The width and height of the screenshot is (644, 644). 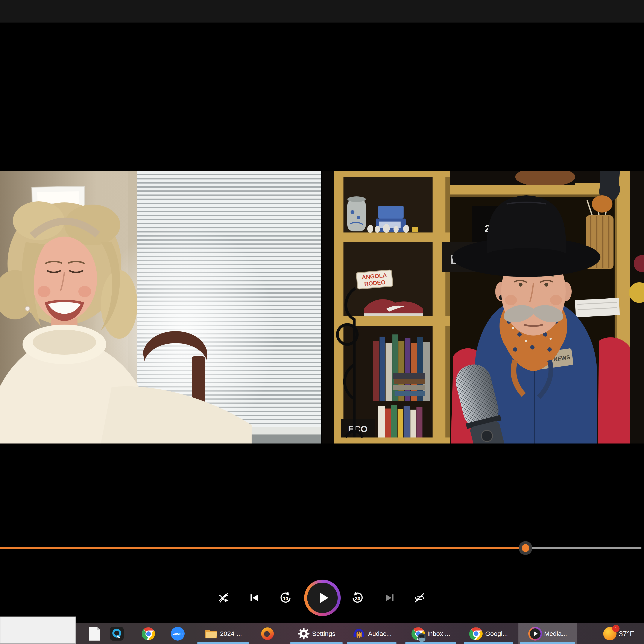 I want to click on svg-text: 30, so click(x=358, y=599).